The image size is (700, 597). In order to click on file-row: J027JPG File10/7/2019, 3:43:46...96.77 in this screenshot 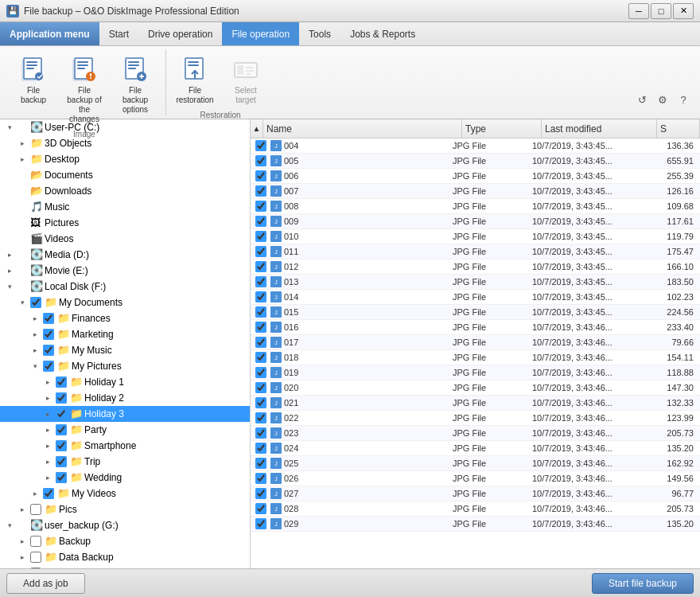, I will do `click(476, 494)`.